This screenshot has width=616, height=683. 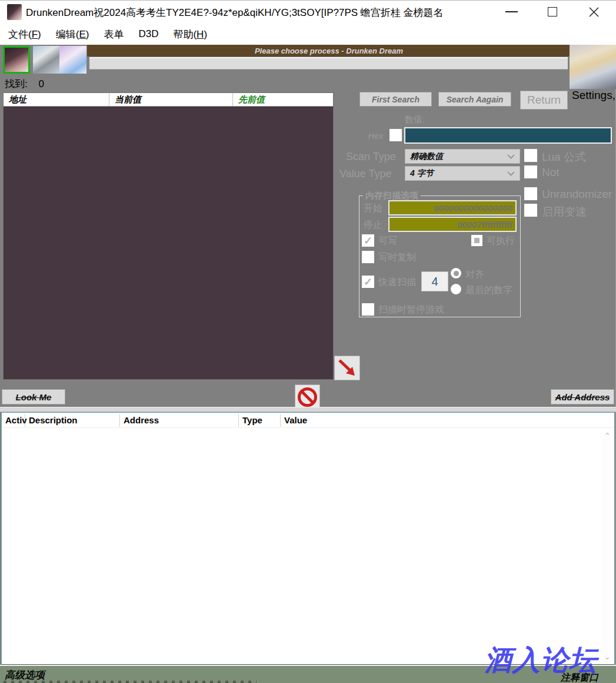 What do you see at coordinates (531, 172) in the screenshot?
I see `not-checkbox` at bounding box center [531, 172].